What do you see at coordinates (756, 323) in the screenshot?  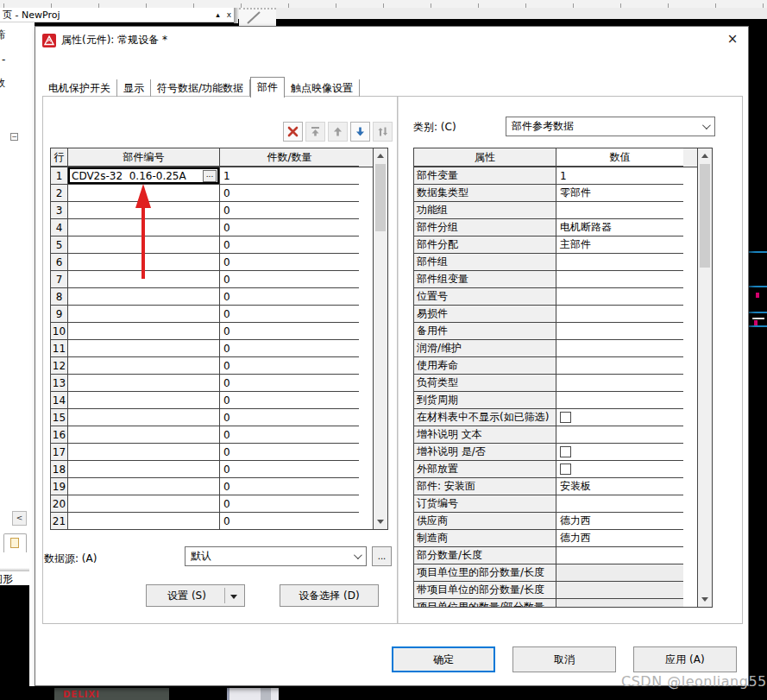 I see `schematic-mark` at bounding box center [756, 323].